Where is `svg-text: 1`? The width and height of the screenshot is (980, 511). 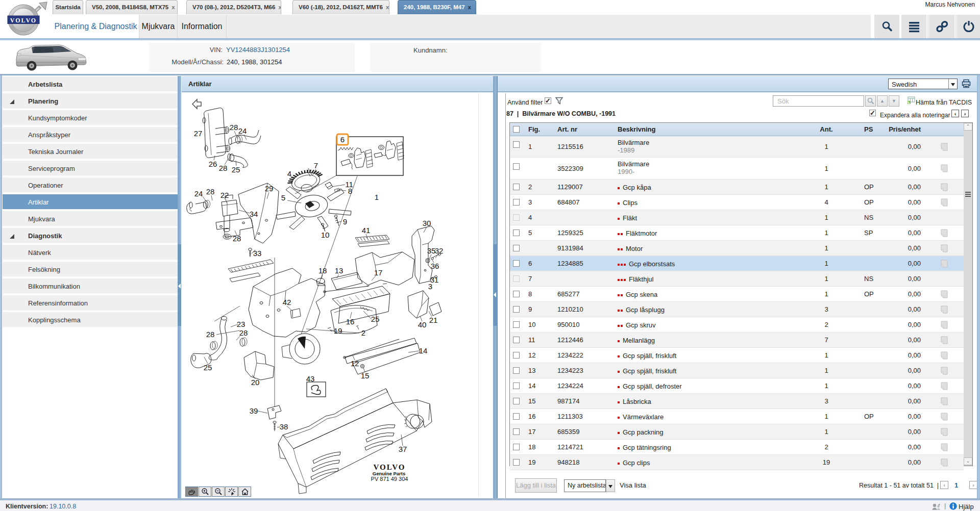
svg-text: 1 is located at coordinates (377, 197).